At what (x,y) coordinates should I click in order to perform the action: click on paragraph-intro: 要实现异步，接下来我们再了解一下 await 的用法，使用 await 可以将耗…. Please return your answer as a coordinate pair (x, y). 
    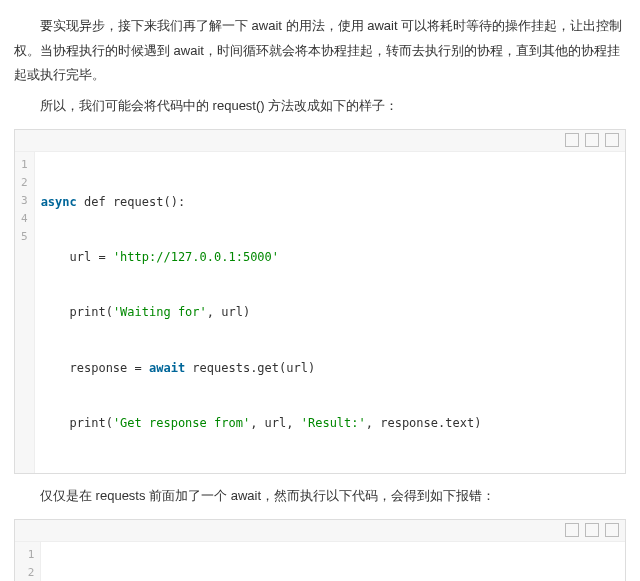
    Looking at the image, I should click on (320, 51).